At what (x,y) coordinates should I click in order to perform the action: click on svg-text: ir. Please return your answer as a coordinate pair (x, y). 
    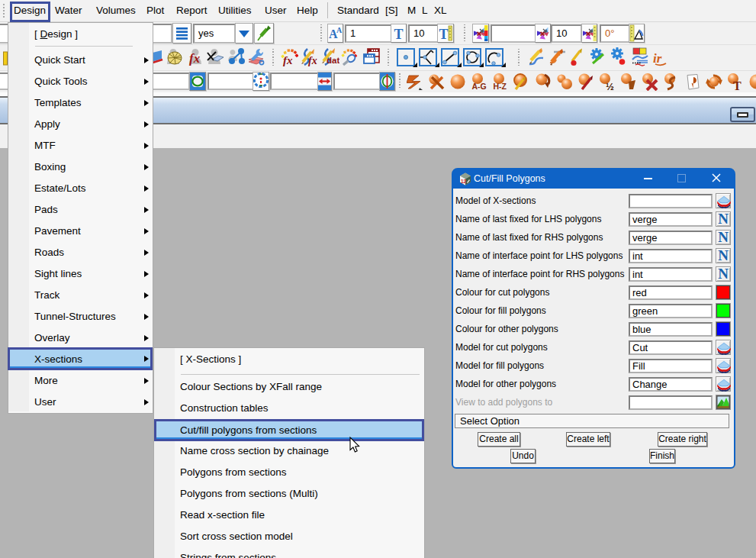
    Looking at the image, I should click on (658, 58).